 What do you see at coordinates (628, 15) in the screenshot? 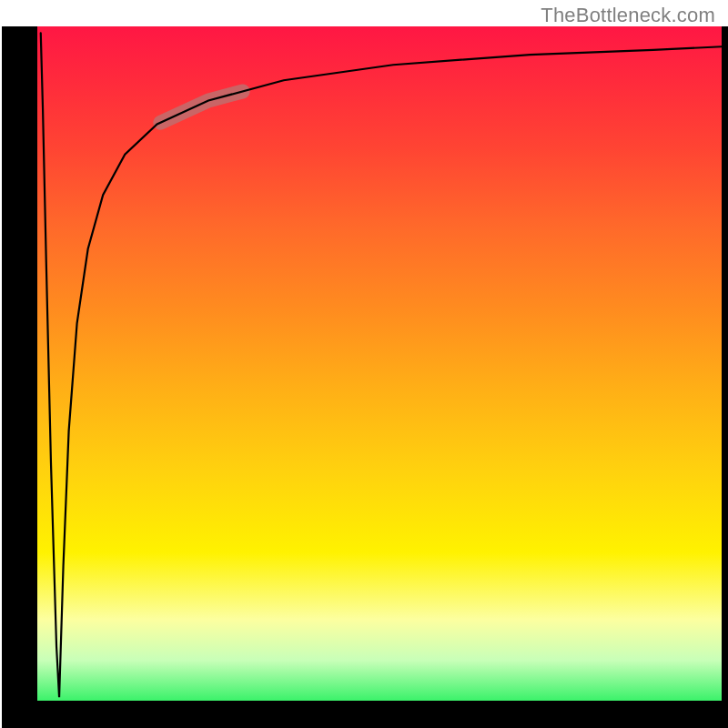
I see `watermark-text: TheBottleneck.com` at bounding box center [628, 15].